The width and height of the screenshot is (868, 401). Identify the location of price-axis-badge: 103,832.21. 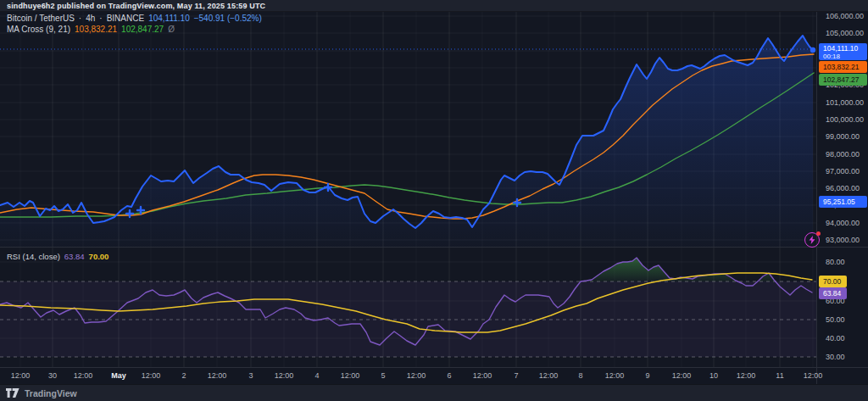
(843, 67).